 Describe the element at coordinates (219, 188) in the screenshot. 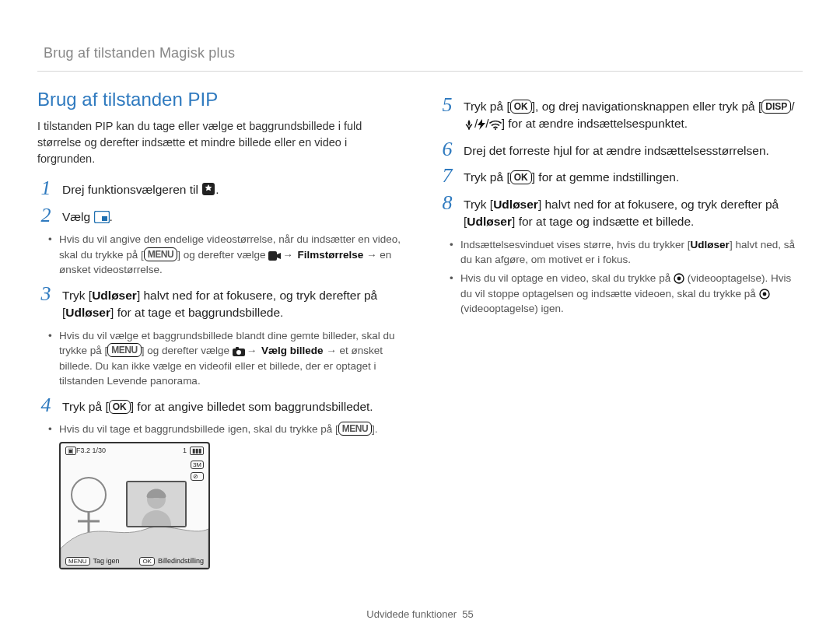

I see `step-1: 1 Drej funktionsvælgeren til .` at that location.